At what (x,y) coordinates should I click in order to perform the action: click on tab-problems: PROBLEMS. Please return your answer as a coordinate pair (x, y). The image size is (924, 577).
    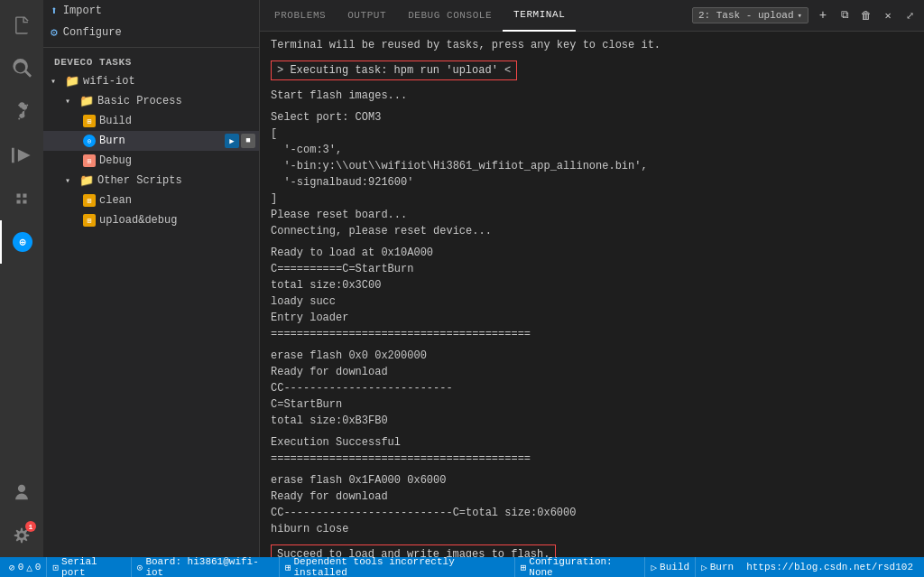
    Looking at the image, I should click on (300, 16).